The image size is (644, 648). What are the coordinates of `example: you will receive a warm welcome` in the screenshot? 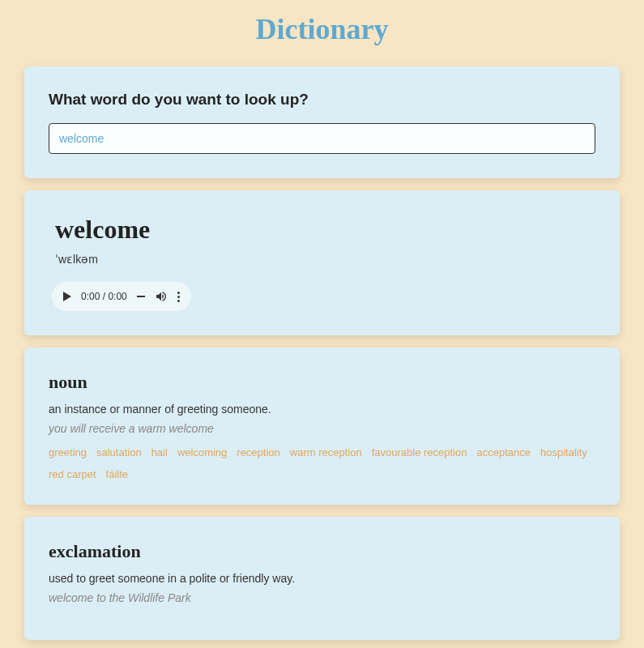 It's located at (322, 428).